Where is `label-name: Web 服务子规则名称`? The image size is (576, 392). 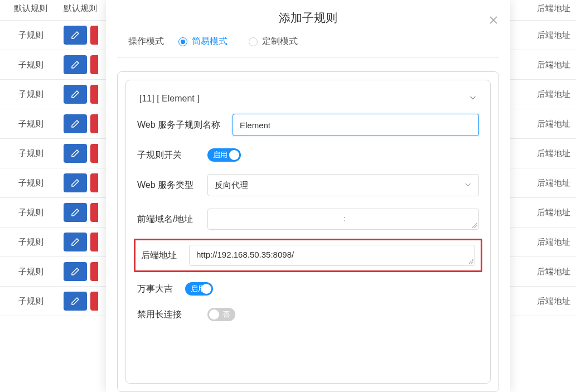
label-name: Web 服务子规则名称 is located at coordinates (181, 125).